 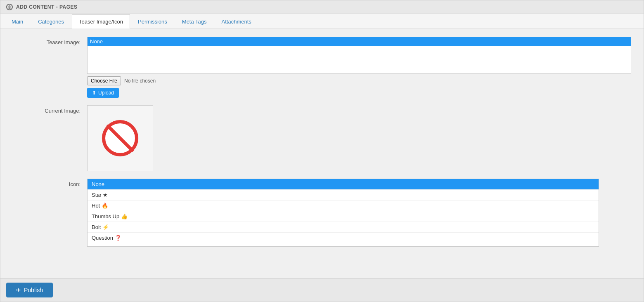 What do you see at coordinates (120, 138) in the screenshot?
I see `no-image-icon` at bounding box center [120, 138].